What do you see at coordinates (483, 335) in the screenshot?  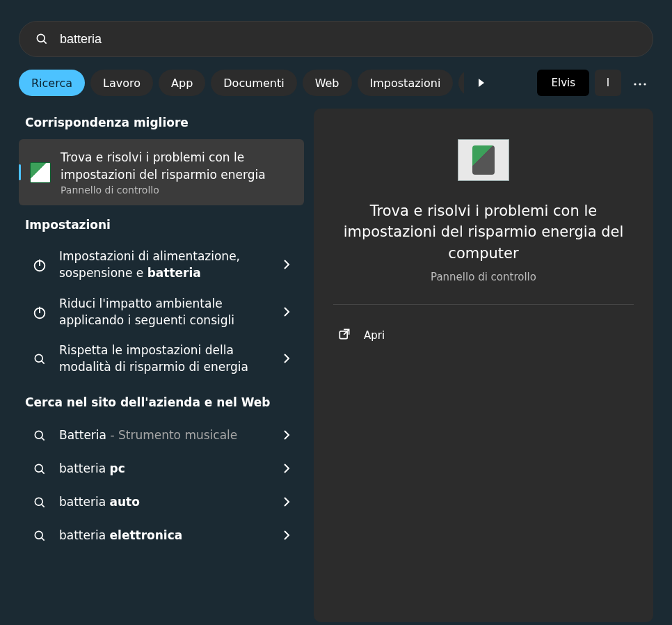 I see `action-open: Apri` at bounding box center [483, 335].